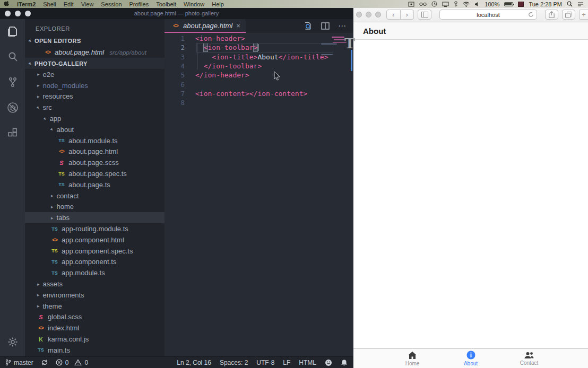 The image size is (588, 368). I want to click on open-editors-header: ▸ OPEN EDITORS, so click(94, 41).